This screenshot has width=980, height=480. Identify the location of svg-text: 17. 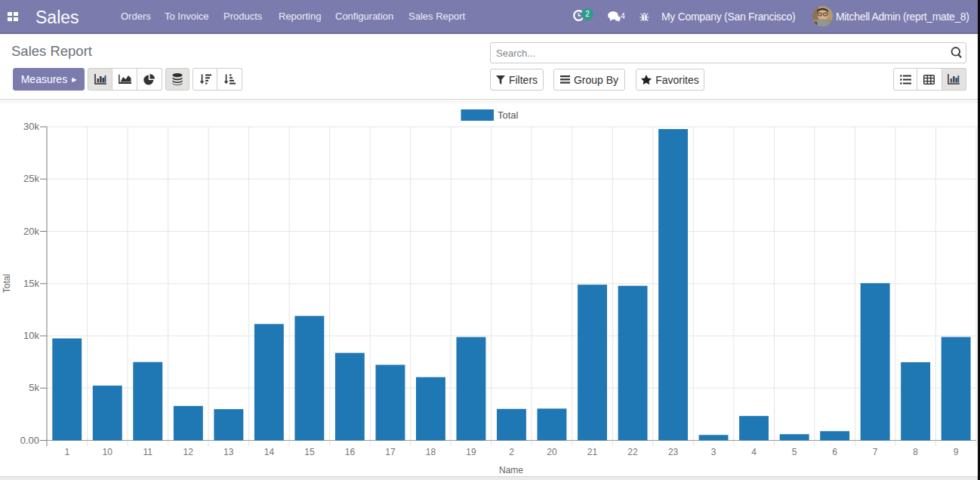
(390, 452).